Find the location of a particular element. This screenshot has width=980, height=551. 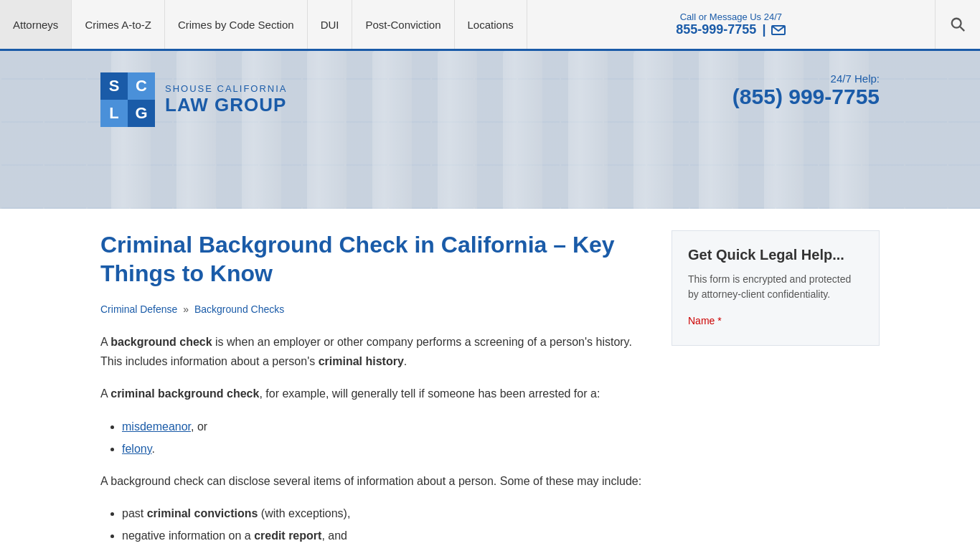

sidebar-description: This form is encrypted and protected by … is located at coordinates (776, 287).